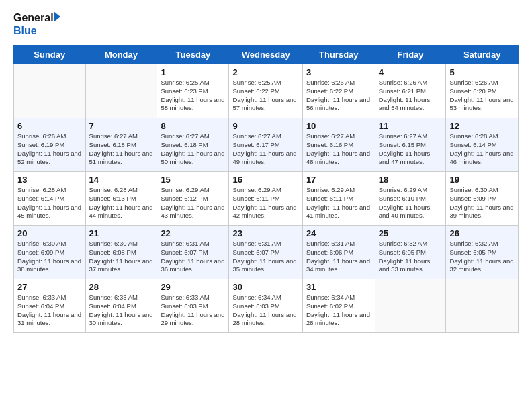 The width and height of the screenshot is (532, 411). What do you see at coordinates (265, 95) in the screenshot?
I see `cell-info: Sunrise: 6:25 AMSunset: 6:22 PMDaylight:…` at bounding box center [265, 95].